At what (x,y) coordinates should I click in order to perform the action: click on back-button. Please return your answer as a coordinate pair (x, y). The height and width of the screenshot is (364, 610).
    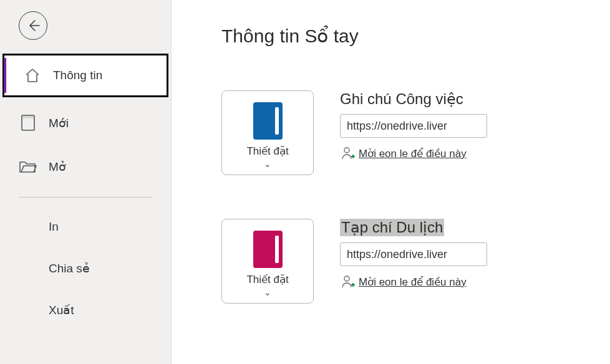
    Looking at the image, I should click on (33, 26).